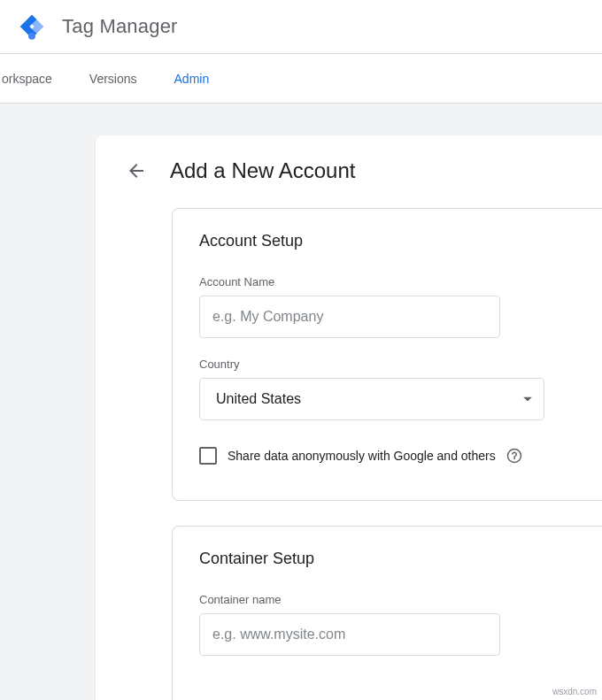  What do you see at coordinates (388, 241) in the screenshot?
I see `account-setup-title: Account Setup` at bounding box center [388, 241].